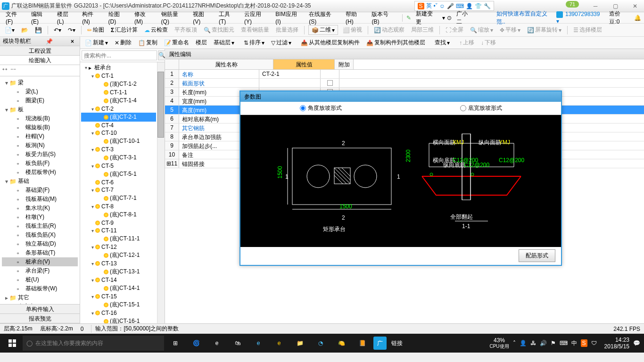  Describe the element at coordinates (13, 71) in the screenshot. I see `collapse-icon: ⁻⁻` at that location.